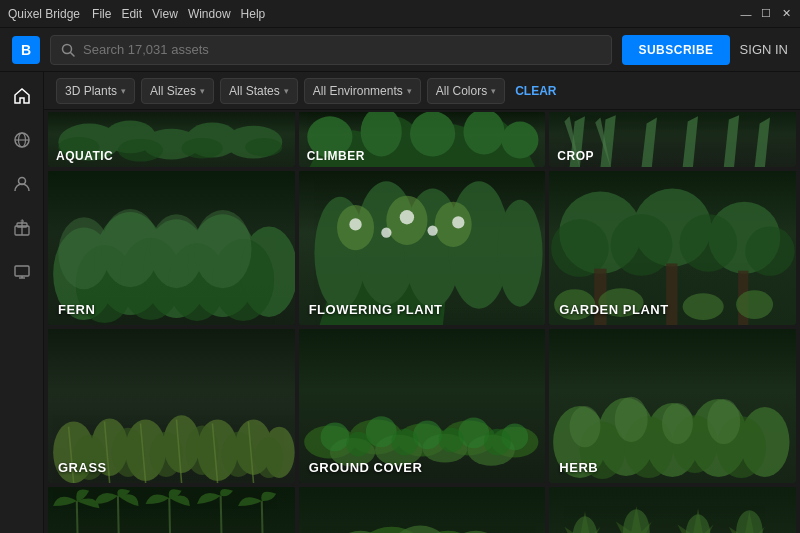 The image size is (800, 533). I want to click on aquatic-item: AQUATIC, so click(172, 140).